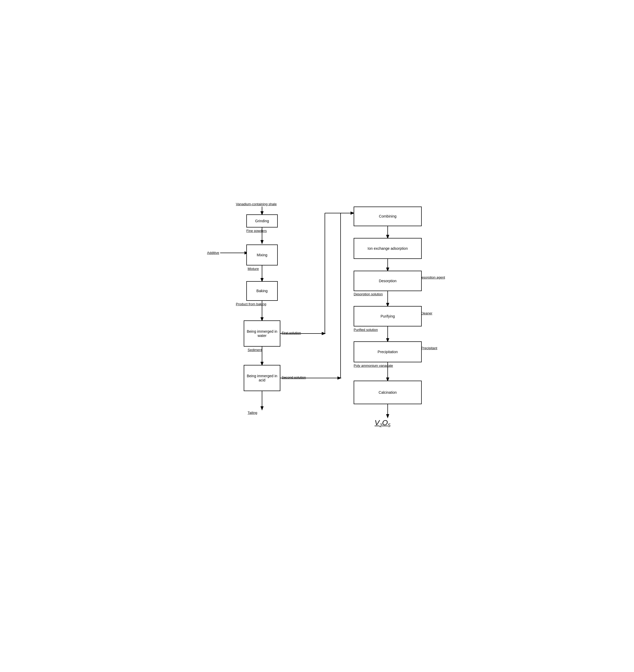  I want to click on additive-label: Additive, so click(213, 253).